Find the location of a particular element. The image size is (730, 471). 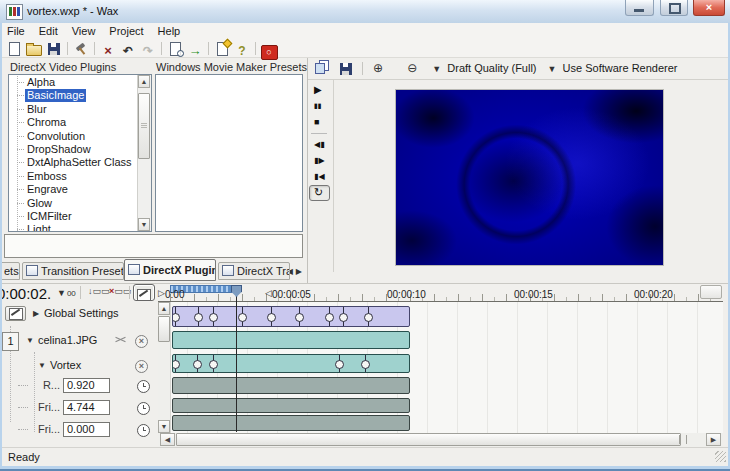

clip-row: 1 ▼ celina1.JPG × is located at coordinates (79, 341).